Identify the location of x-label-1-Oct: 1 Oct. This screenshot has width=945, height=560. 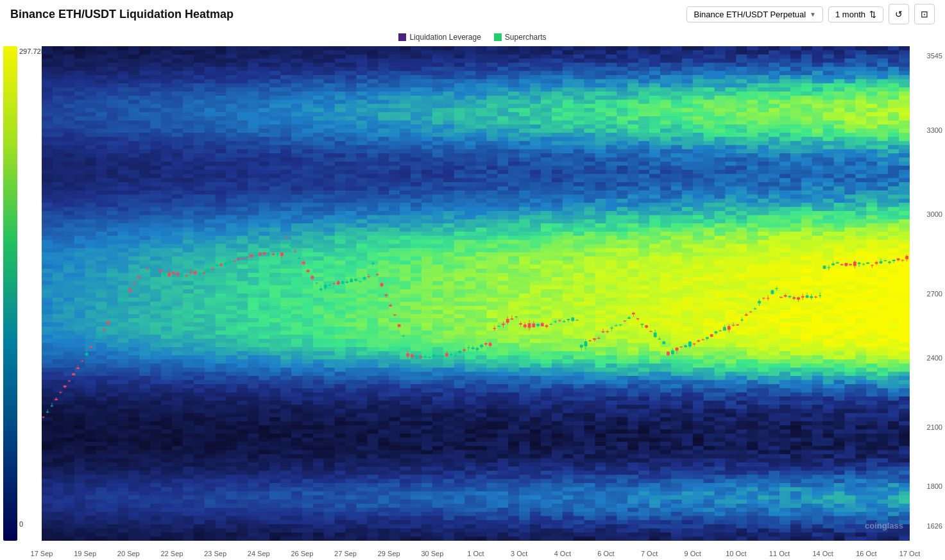
(475, 554).